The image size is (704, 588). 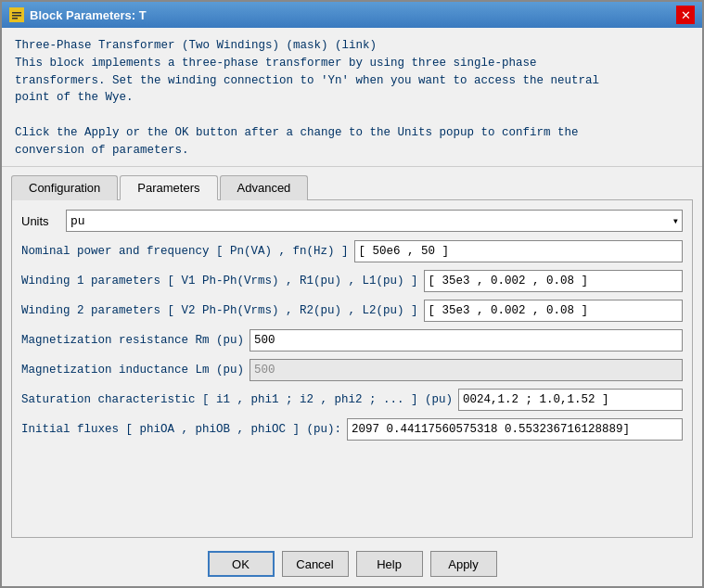 I want to click on cancel-button: Cancel, so click(x=315, y=564).